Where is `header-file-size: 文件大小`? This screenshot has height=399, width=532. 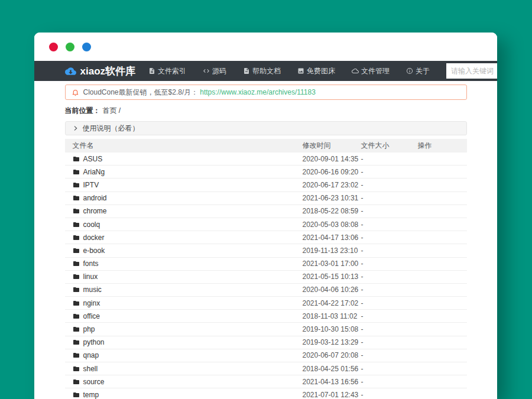
header-file-size: 文件大小 is located at coordinates (390, 145).